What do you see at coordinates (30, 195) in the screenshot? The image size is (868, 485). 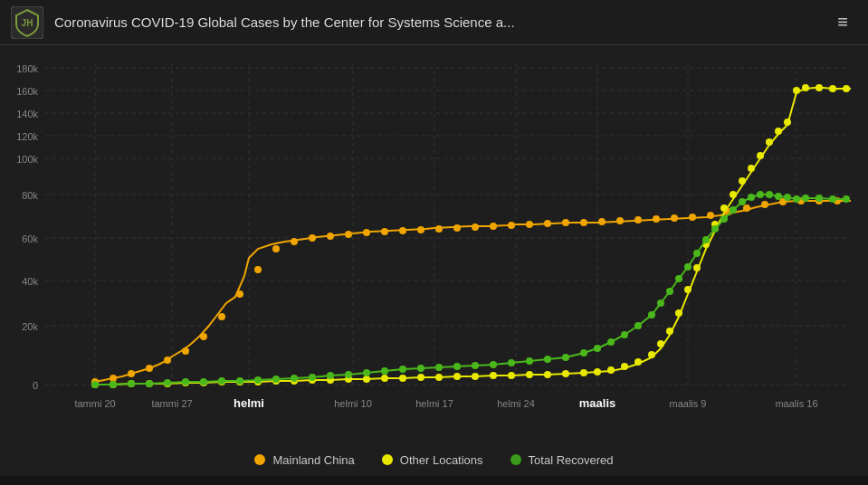 I see `svg-text: 80k` at bounding box center [30, 195].